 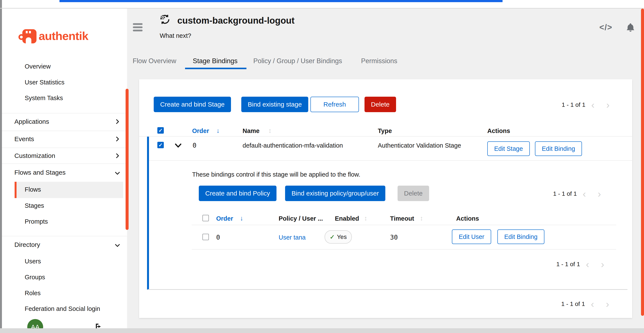 What do you see at coordinates (40, 173) in the screenshot?
I see `sidebar-item-flows-and-stages: Flows and Stages` at bounding box center [40, 173].